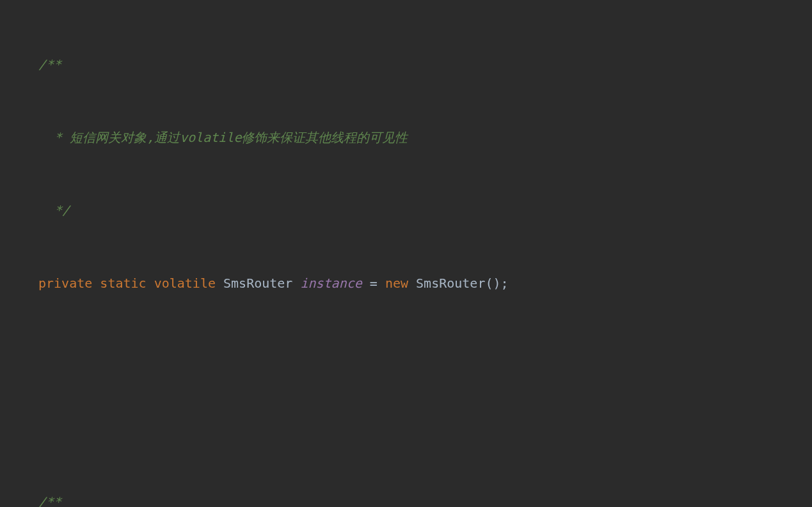  I want to click on comment: * 短信网关对象,通过volatile修饰来保证其他线程的可见性, so click(228, 137).